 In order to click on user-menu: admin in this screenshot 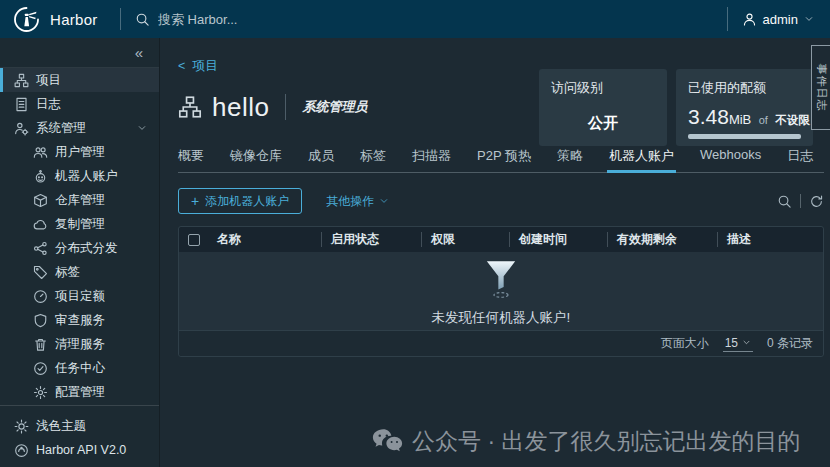, I will do `click(778, 19)`.